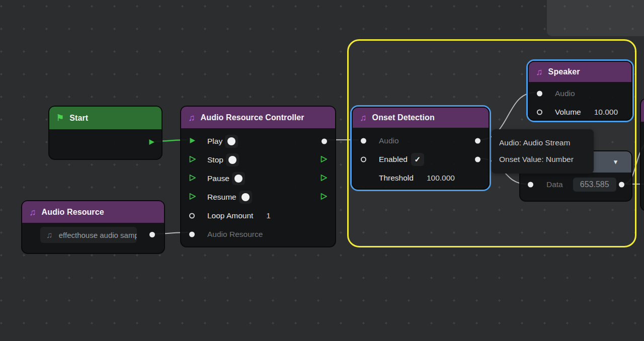 This screenshot has width=644, height=341. I want to click on flag-icon: ⚑, so click(60, 118).